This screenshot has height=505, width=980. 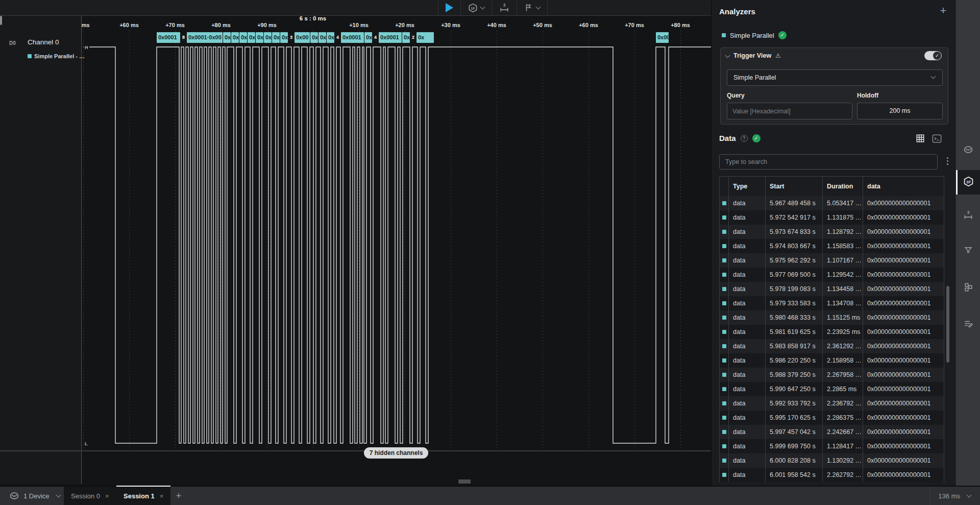 What do you see at coordinates (396, 23) in the screenshot?
I see `timeline-ruler: 6 s : 0 ms0 ms+60 ms+70 ms+80 ms+90 ms+1…` at bounding box center [396, 23].